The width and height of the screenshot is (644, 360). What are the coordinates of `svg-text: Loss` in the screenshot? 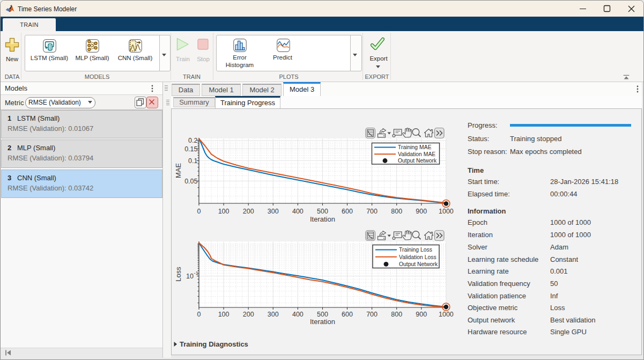 It's located at (178, 274).